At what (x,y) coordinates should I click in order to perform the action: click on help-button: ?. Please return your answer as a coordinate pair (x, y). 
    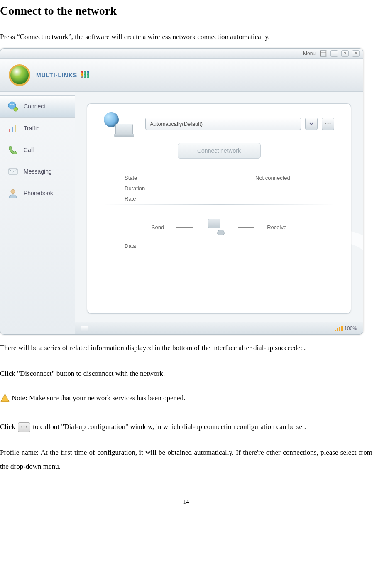
    Looking at the image, I should click on (345, 54).